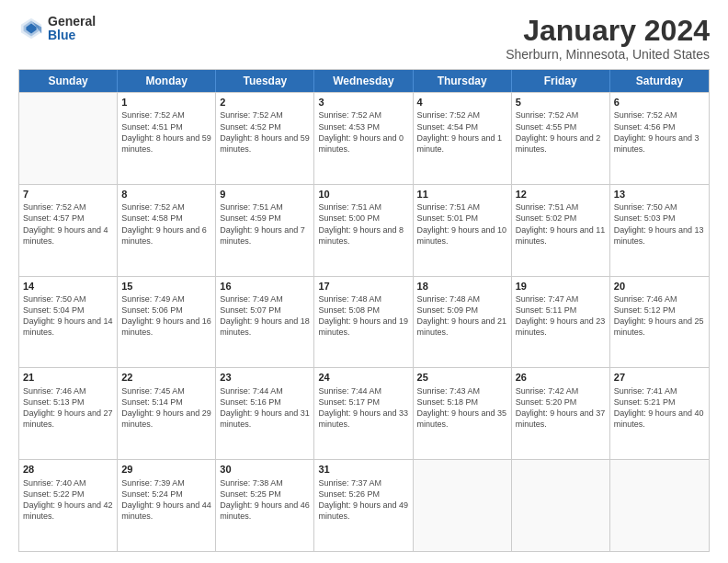  I want to click on cell-day-number: 27, so click(660, 377).